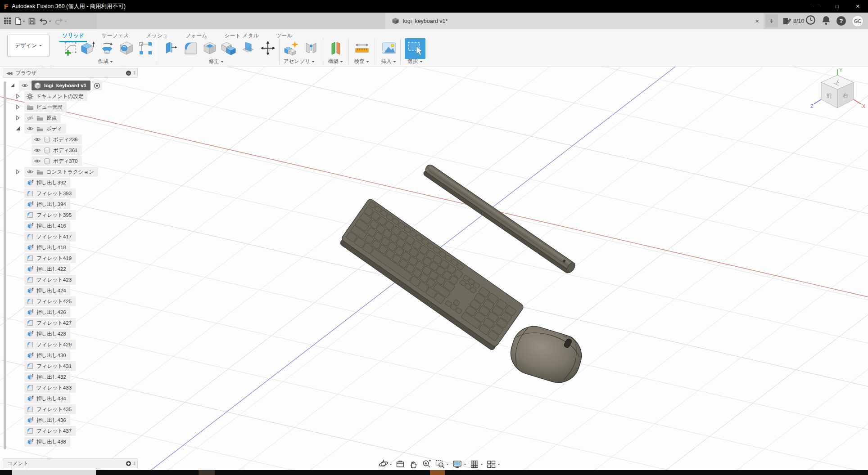 Image resolution: width=868 pixels, height=475 pixels. I want to click on feature-row-extrude: 押し出し434, so click(47, 399).